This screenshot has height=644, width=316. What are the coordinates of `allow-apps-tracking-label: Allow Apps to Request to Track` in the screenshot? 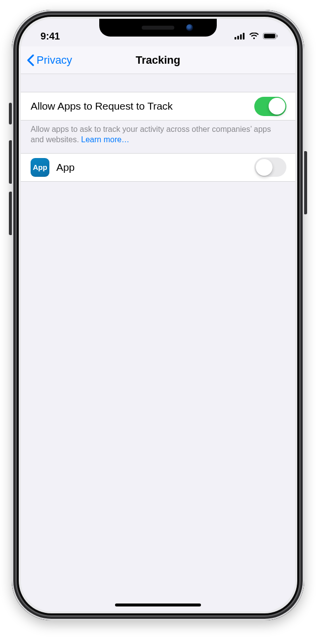 It's located at (139, 106).